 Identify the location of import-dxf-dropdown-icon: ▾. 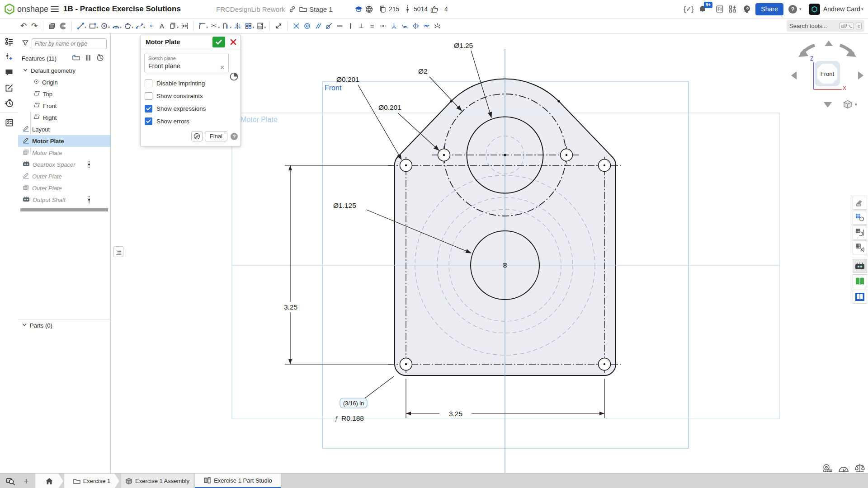
(265, 27).